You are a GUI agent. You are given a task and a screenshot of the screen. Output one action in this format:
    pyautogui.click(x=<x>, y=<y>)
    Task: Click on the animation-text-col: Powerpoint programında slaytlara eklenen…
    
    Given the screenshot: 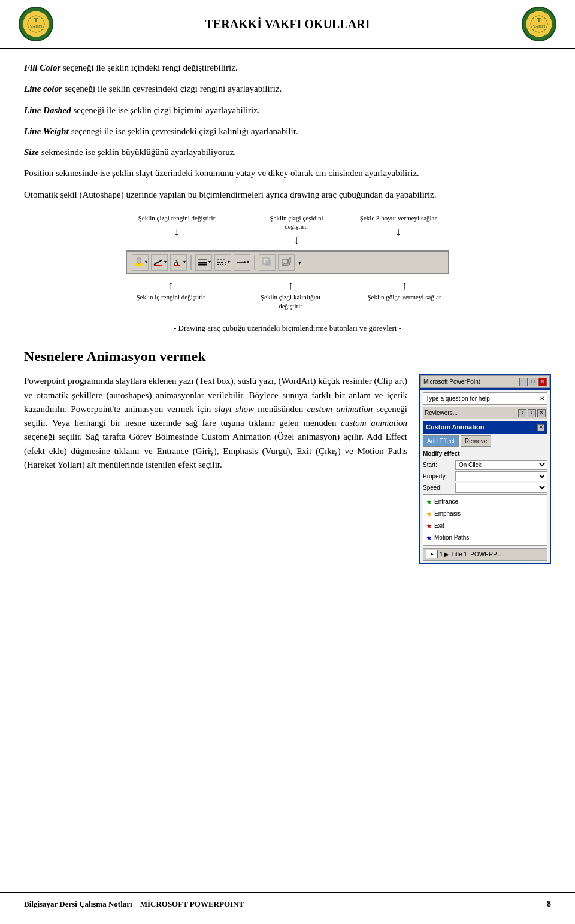 What is the action you would take?
    pyautogui.click(x=216, y=426)
    